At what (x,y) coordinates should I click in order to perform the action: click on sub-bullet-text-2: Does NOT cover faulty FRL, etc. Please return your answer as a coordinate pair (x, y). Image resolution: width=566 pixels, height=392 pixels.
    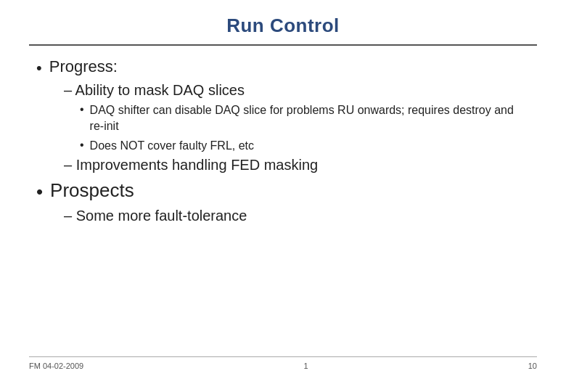
    Looking at the image, I should click on (172, 146).